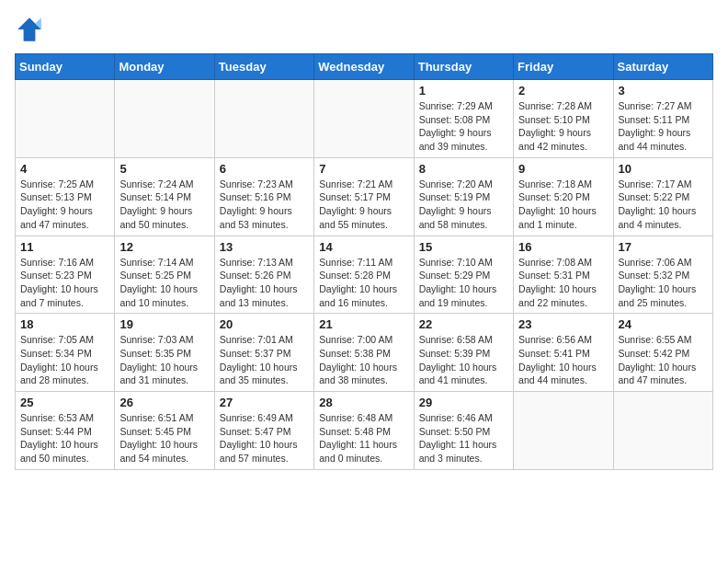 Image resolution: width=728 pixels, height=563 pixels. Describe the element at coordinates (364, 197) in the screenshot. I see `calendar-week-row: 4Sunrise: 7:25 AM Sunset: 5:13 PM Daylig…` at that location.